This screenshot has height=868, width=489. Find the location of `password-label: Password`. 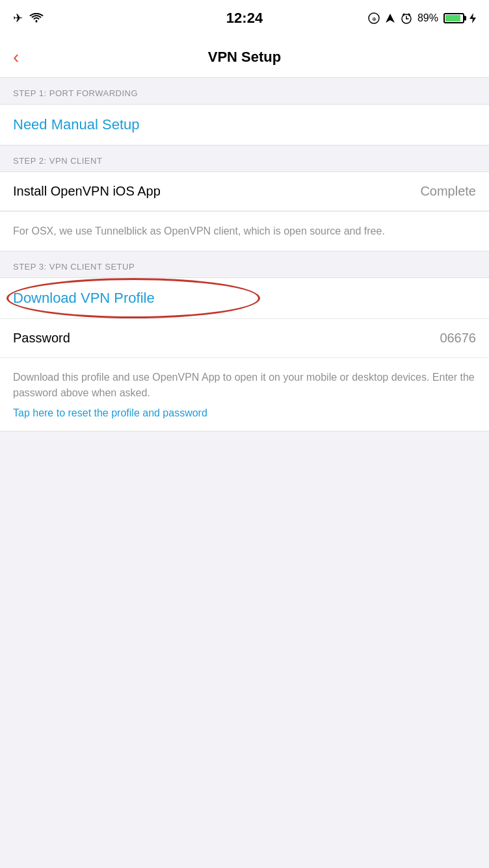

password-label: Password is located at coordinates (42, 338).